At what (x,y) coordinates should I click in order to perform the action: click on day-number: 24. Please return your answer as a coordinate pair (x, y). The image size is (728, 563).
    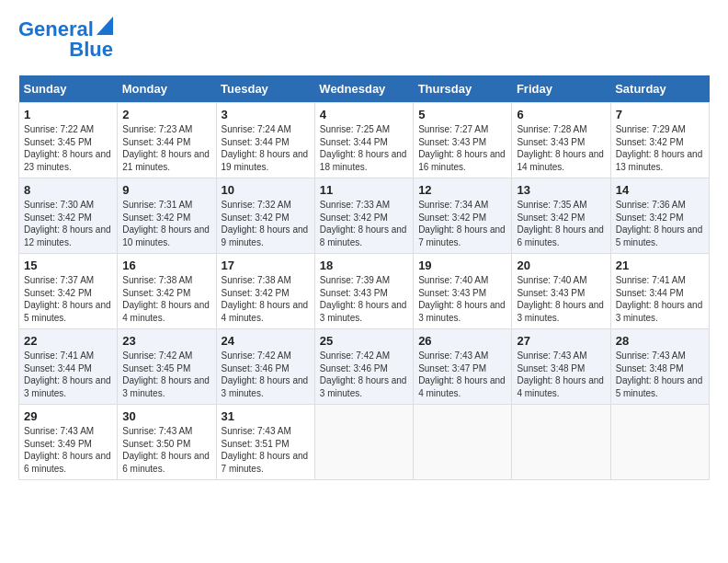
    Looking at the image, I should click on (266, 340).